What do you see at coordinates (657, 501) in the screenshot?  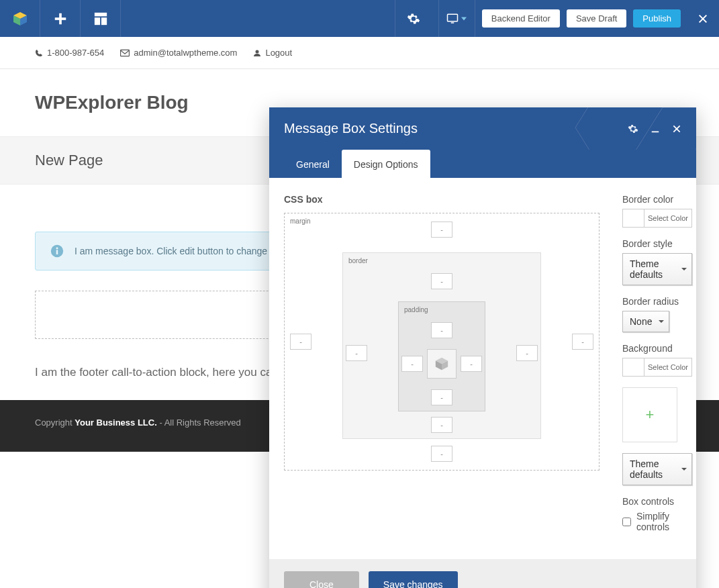 I see `box-controls-label: Box controls` at bounding box center [657, 501].